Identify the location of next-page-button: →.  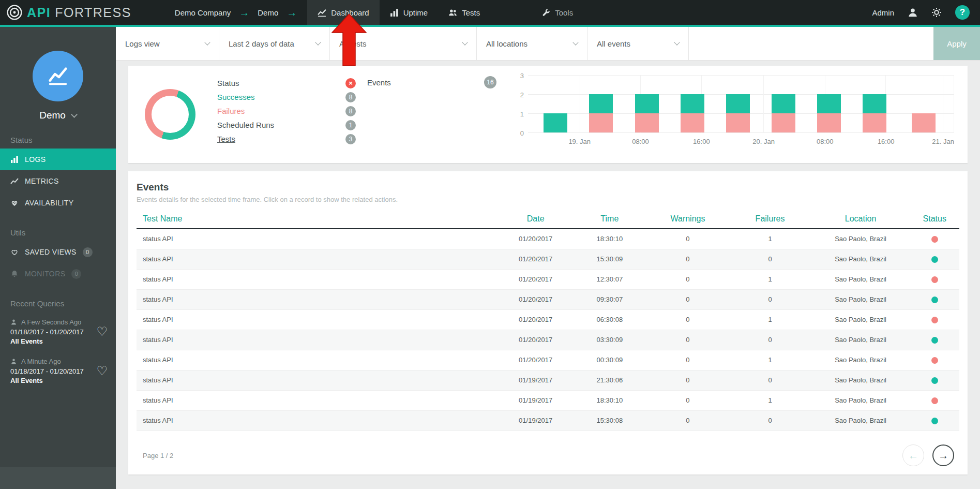
(943, 455).